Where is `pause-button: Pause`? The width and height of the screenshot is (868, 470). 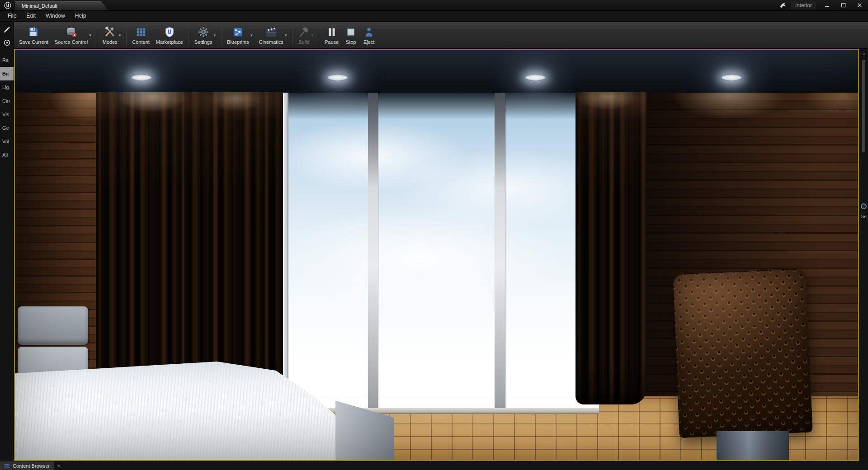
pause-button: Pause is located at coordinates (332, 35).